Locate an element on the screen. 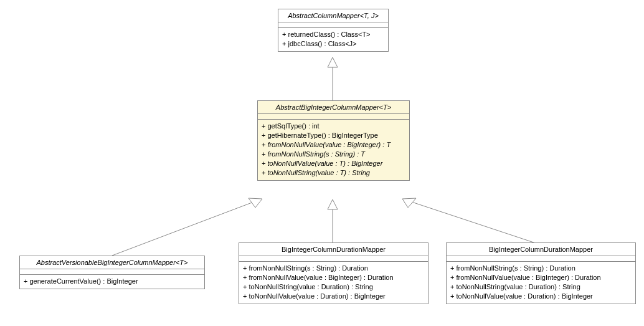 This screenshot has width=644, height=326. method-abstract: + toNonNullValue(value : T) : BigInteger is located at coordinates (334, 163).